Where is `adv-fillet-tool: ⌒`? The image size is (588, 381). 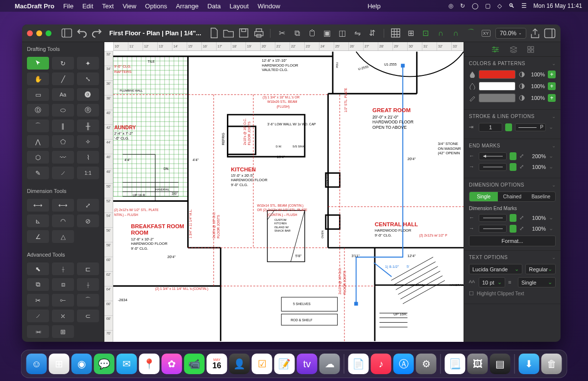 adv-fillet-tool: ⌒ is located at coordinates (88, 300).